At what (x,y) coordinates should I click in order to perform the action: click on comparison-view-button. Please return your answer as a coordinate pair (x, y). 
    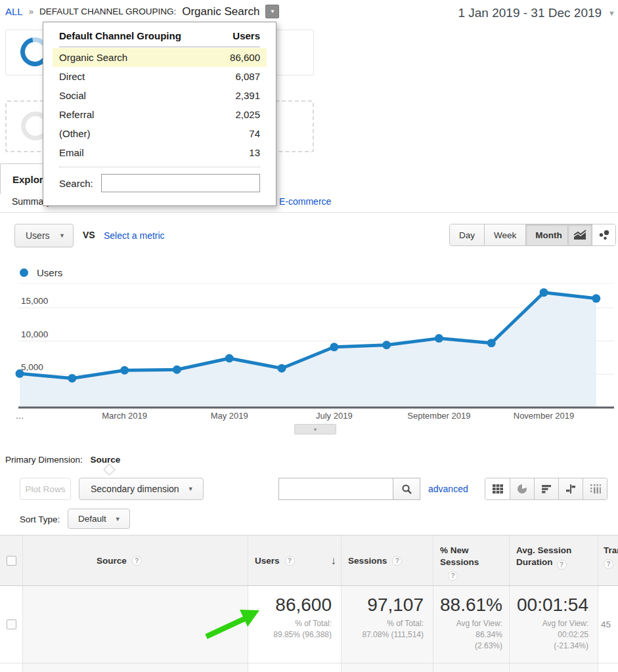
    Looking at the image, I should click on (570, 489).